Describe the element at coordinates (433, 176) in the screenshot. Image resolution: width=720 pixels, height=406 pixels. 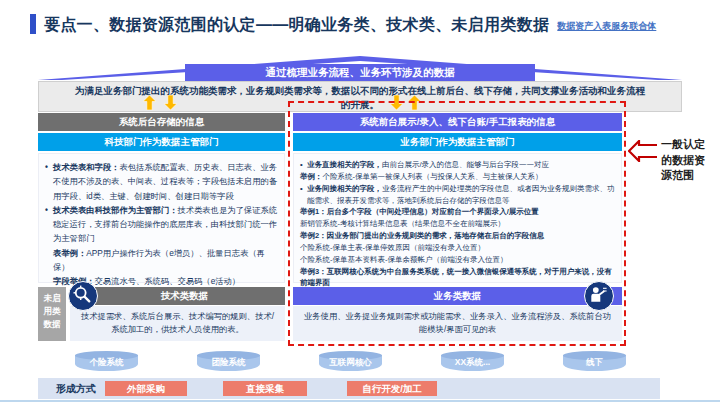
I see `line-text: 个险系统-保单第一被保人列表（与投保人关系、与主被保人关系）` at that location.